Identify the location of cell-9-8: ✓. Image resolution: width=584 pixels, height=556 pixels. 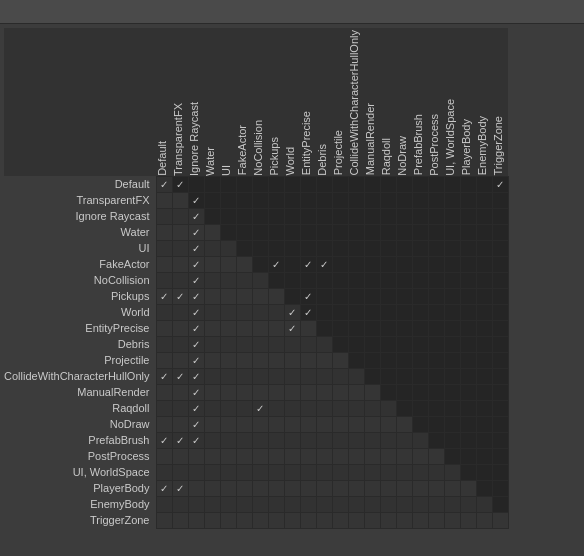
(292, 328).